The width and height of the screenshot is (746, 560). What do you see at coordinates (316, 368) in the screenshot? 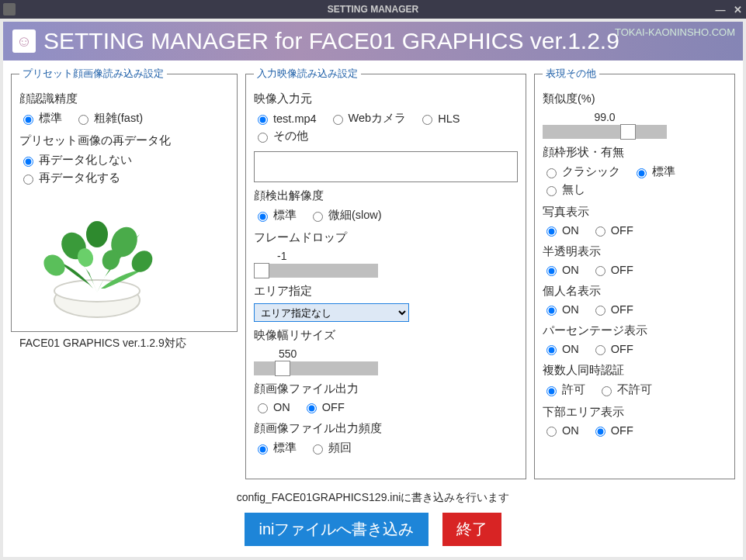
I see `resize-slider` at bounding box center [316, 368].